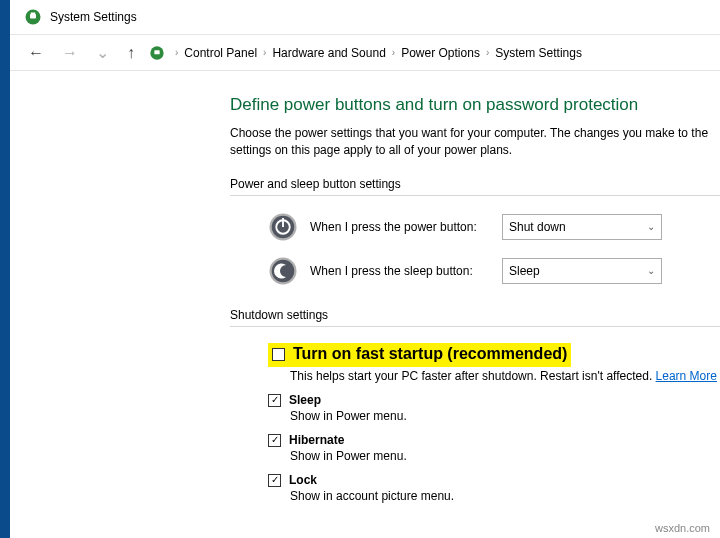  I want to click on power-button-dropdown: Shut down ⌄, so click(582, 227).